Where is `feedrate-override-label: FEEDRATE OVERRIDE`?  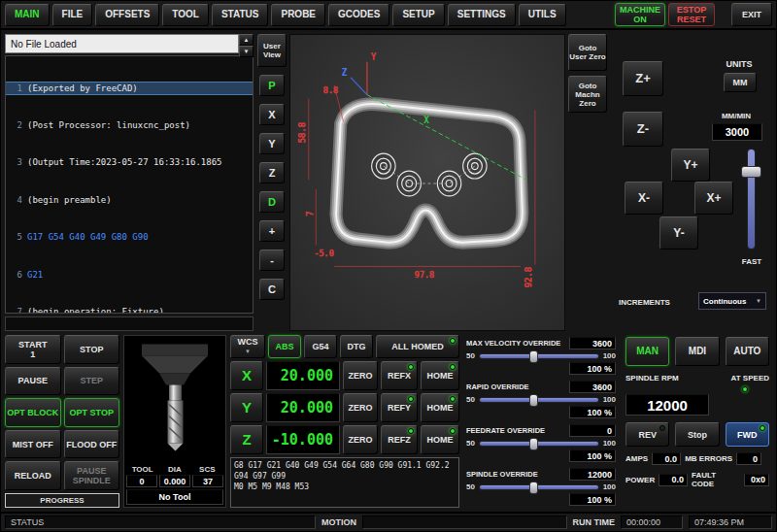 feedrate-override-label: FEEDRATE OVERRIDE is located at coordinates (505, 431).